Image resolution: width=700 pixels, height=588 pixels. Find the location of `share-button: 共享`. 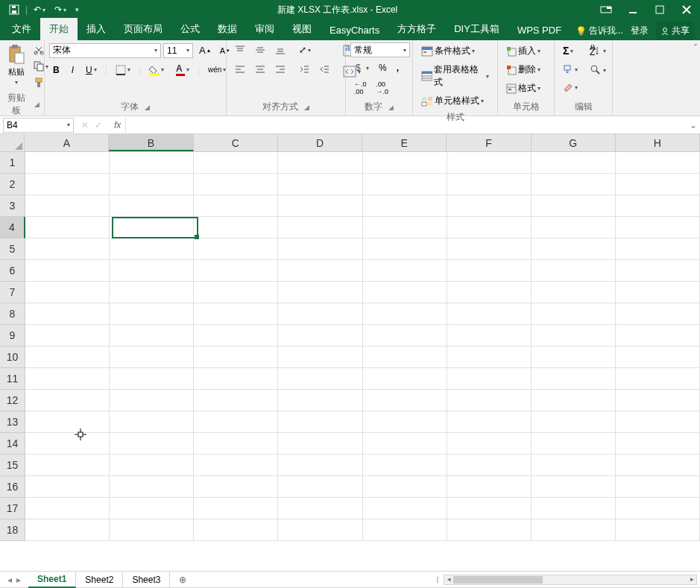

share-button: 共享 is located at coordinates (675, 31).